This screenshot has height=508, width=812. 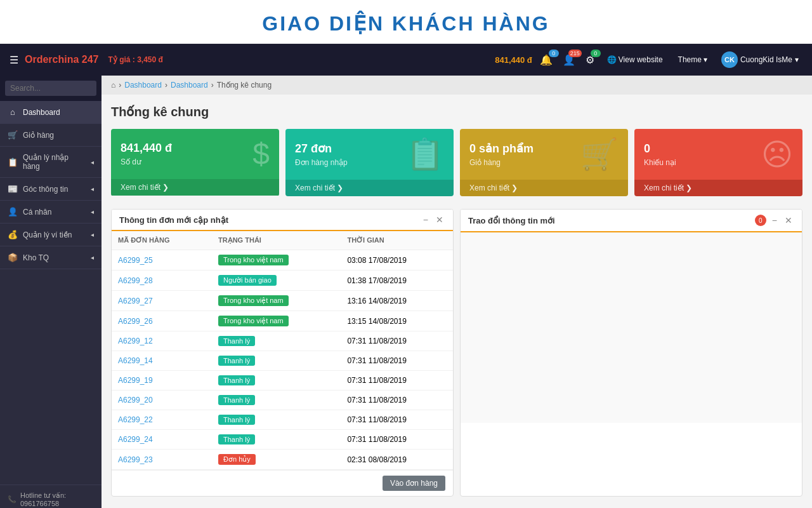 What do you see at coordinates (136, 281) in the screenshot?
I see `order-id-link: A6299_28` at bounding box center [136, 281].